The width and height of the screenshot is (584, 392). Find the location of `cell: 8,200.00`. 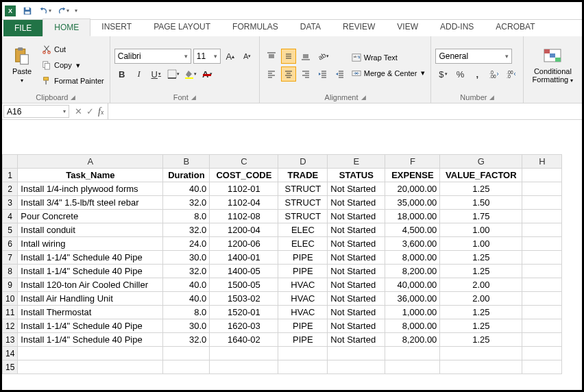

cell: 8,200.00 is located at coordinates (413, 340).